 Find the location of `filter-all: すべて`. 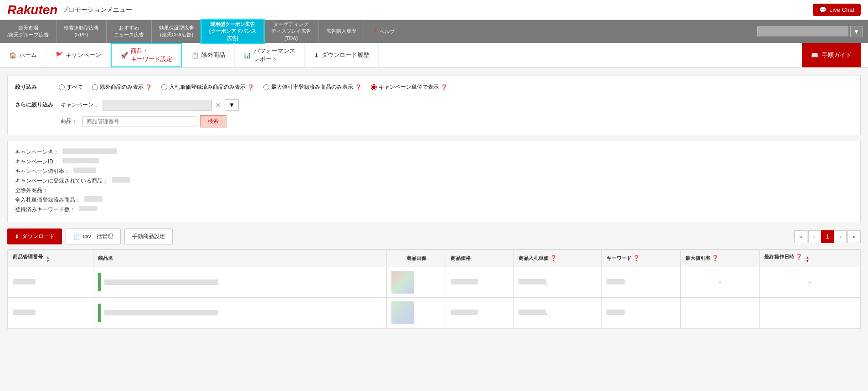

filter-all: すべて is located at coordinates (71, 87).